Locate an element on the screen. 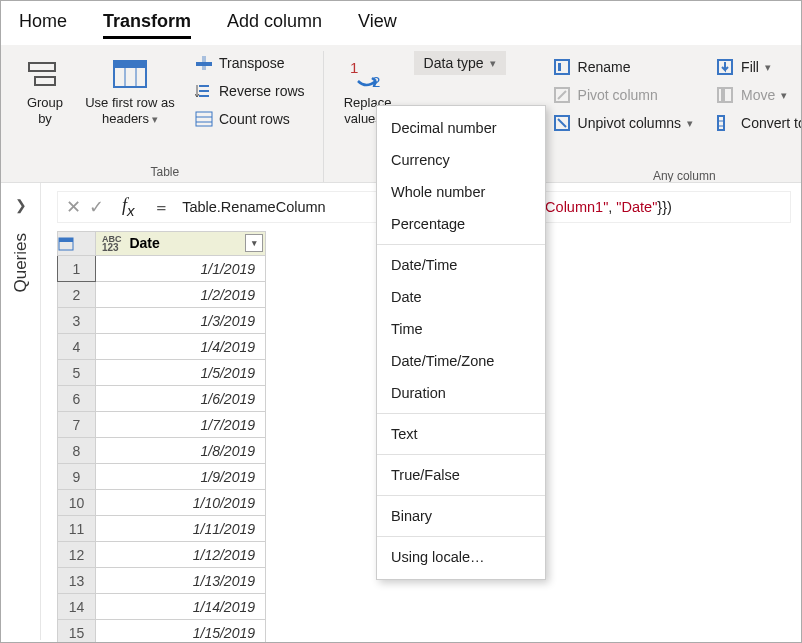  commit-icon: ✓ is located at coordinates (96, 207).